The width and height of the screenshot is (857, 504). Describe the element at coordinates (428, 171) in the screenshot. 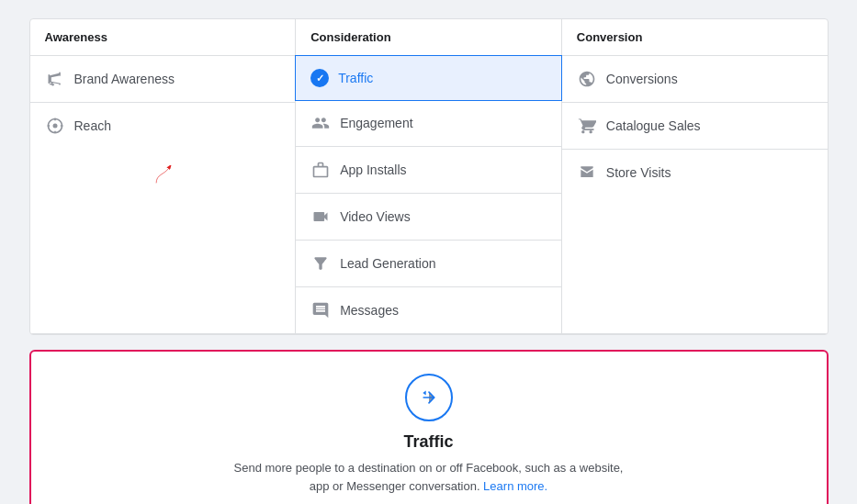

I see `app-installs-item: App Installs` at that location.